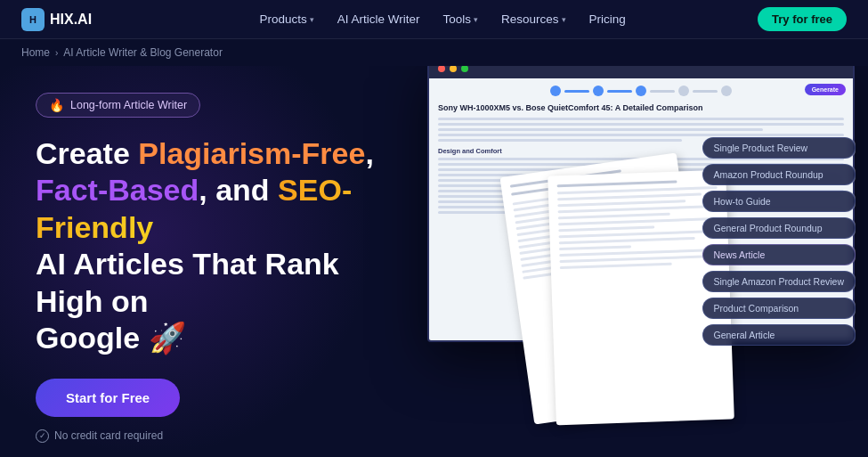  Describe the element at coordinates (223, 437) in the screenshot. I see `no-credit-card-notice: ✓ No credit card required` at that location.